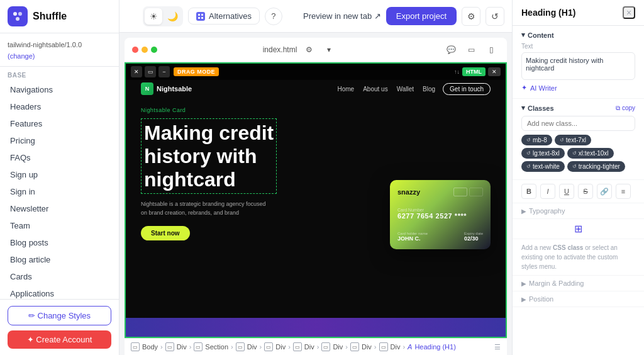 Image resolution: width=644 pixels, height=355 pixels. I want to click on card-holder-label: Card holder name, so click(413, 234).